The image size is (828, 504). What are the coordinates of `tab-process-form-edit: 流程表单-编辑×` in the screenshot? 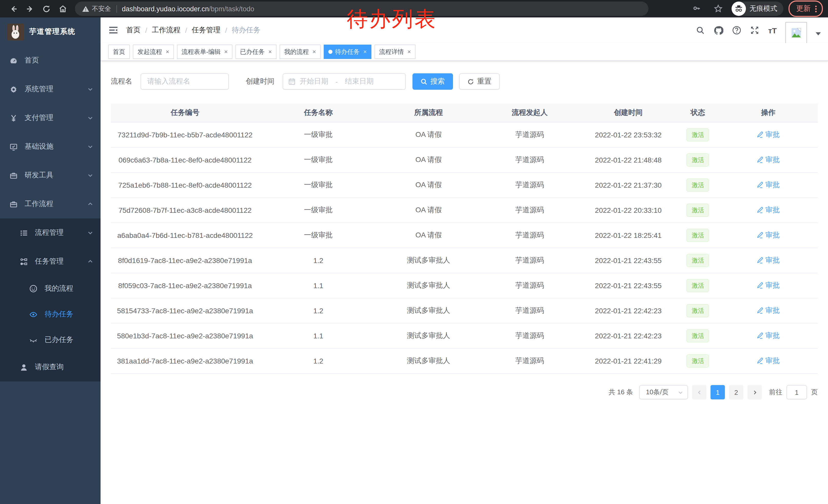 It's located at (205, 52).